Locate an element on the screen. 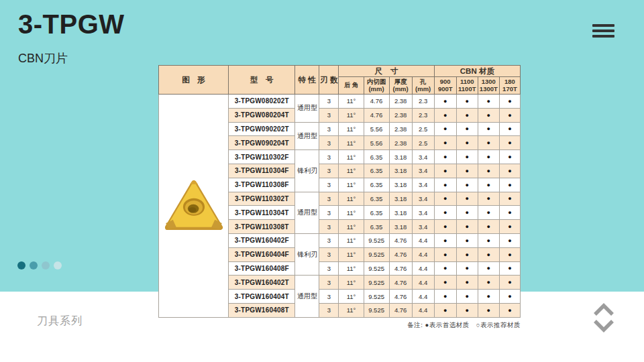 This screenshot has height=362, width=644. chevron-down-icon is located at coordinates (604, 326).